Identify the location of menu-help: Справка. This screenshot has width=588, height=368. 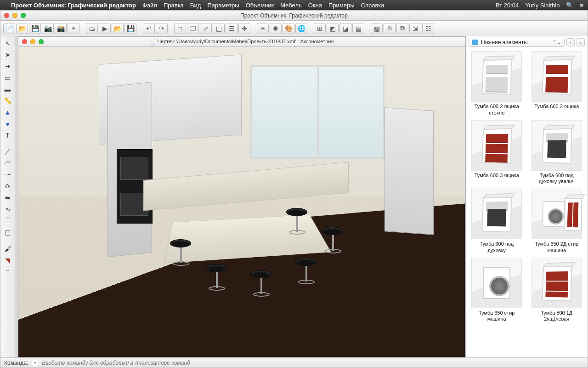
(373, 6).